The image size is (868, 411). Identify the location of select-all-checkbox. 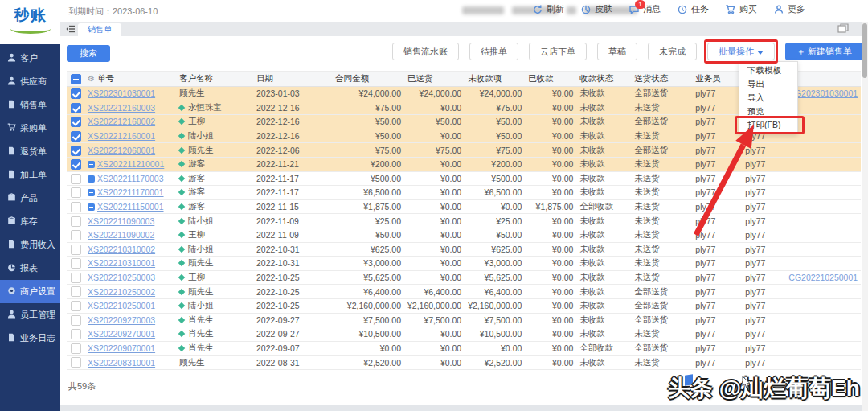
(76, 79).